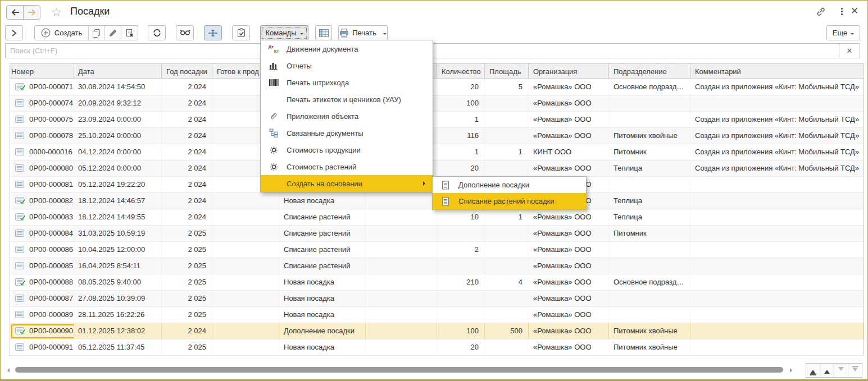 The width and height of the screenshot is (868, 381). What do you see at coordinates (437, 348) in the screenshot?
I see `table-row: 0P00-00009105.12.2025 11:37:452 025Новая…` at bounding box center [437, 348].